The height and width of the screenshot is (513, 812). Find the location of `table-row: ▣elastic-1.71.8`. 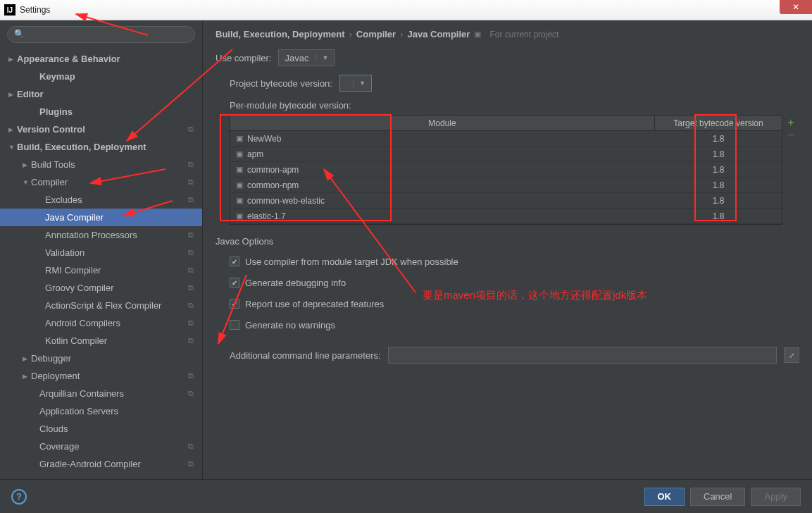

table-row: ▣elastic-1.71.8 is located at coordinates (506, 216).